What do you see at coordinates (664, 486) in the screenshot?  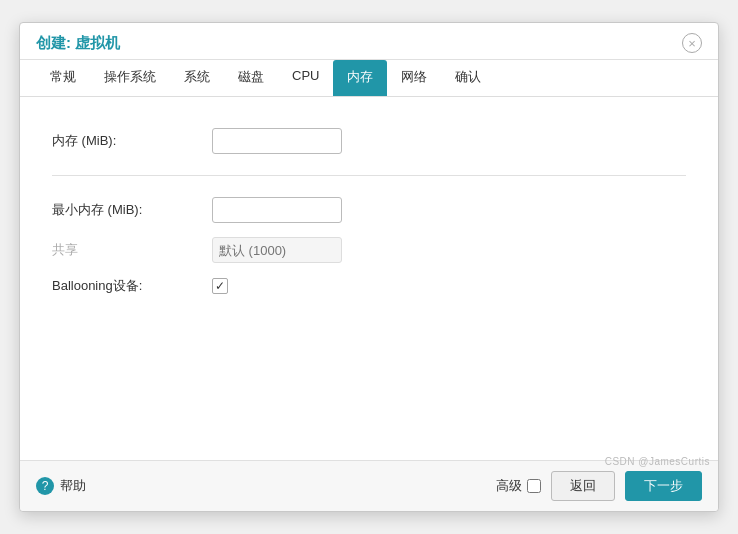 I see `next-button: 下一步` at bounding box center [664, 486].